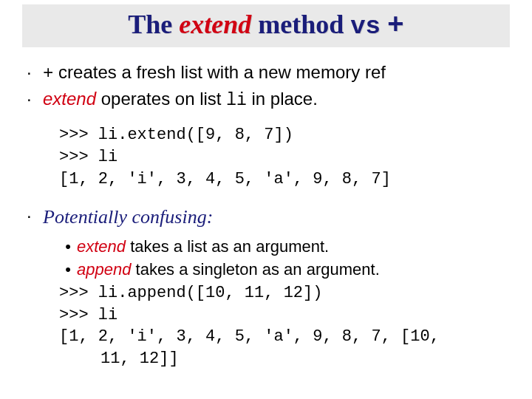 The image size is (532, 399). I want to click on sub-bullet-2-text: append takes a singleton as an argument., so click(291, 270).